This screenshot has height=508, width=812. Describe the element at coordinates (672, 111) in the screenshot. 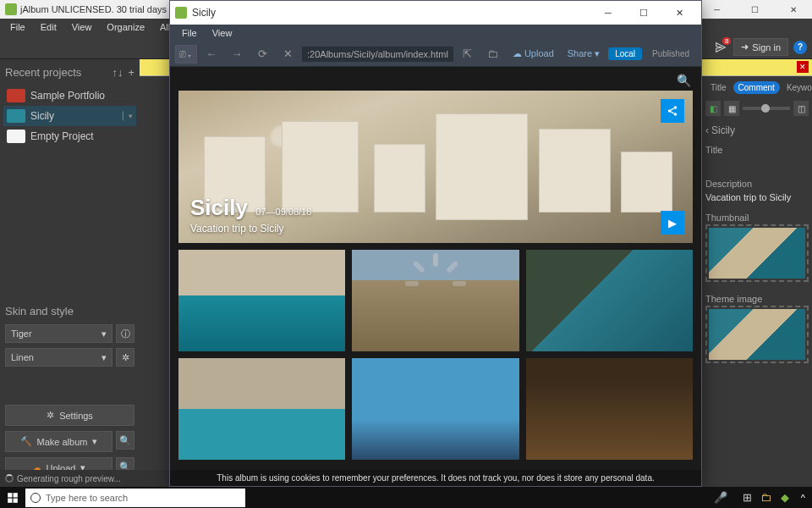

I see `hero-share-button` at that location.